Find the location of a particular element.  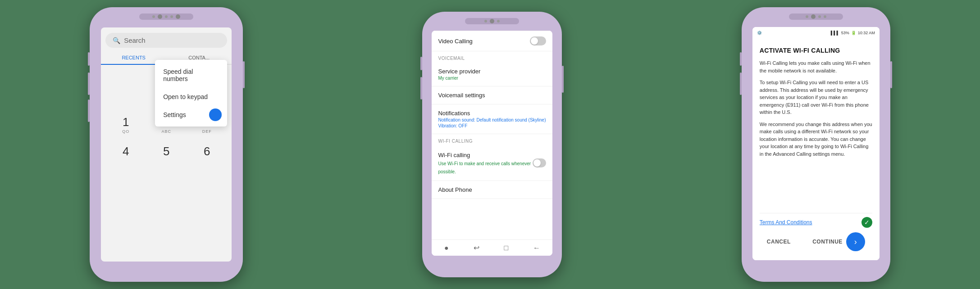

notifications-subtitle: Notification sound: Default notification… is located at coordinates (492, 120).